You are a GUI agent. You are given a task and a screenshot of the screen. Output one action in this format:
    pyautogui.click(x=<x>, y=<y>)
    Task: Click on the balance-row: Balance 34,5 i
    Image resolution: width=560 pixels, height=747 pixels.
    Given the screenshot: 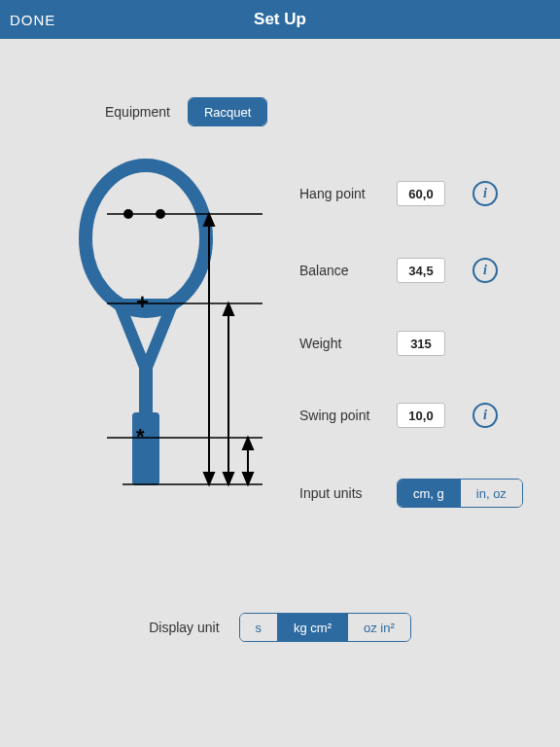 What is the action you would take?
    pyautogui.click(x=399, y=270)
    